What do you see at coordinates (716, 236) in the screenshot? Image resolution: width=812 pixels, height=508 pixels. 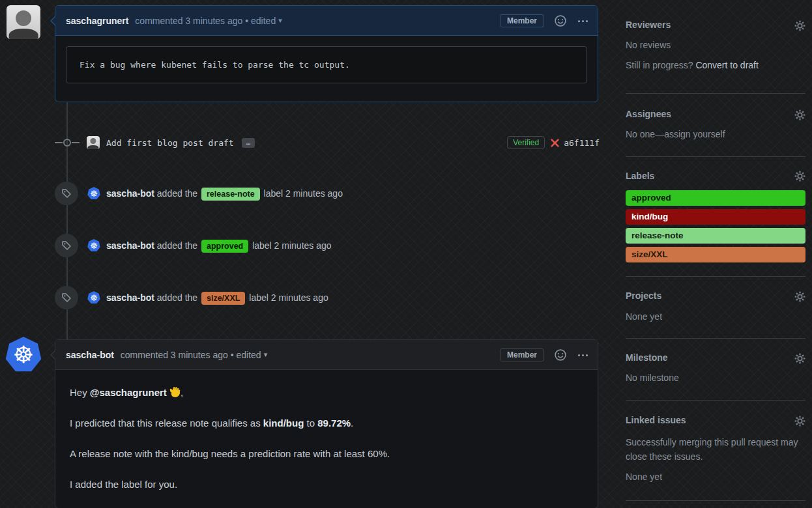 I see `sidebar-label-release-note: release-note` at bounding box center [716, 236].